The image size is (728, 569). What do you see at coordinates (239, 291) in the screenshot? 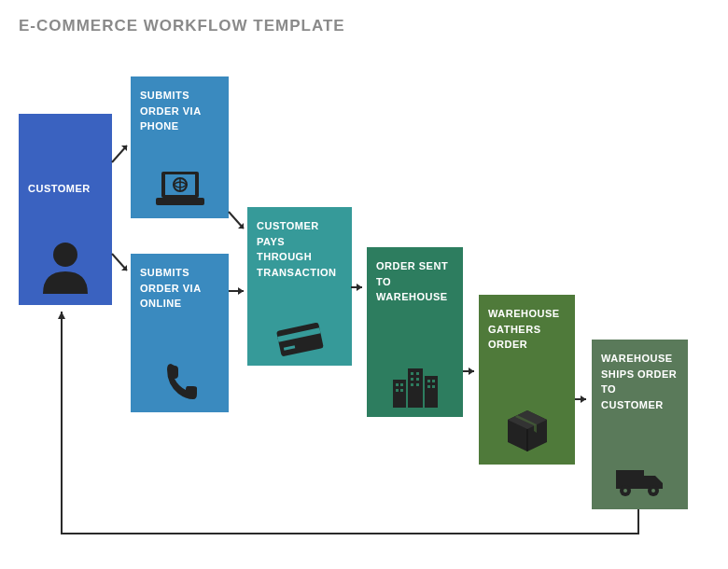
I see `arrow-online-pay` at bounding box center [239, 291].